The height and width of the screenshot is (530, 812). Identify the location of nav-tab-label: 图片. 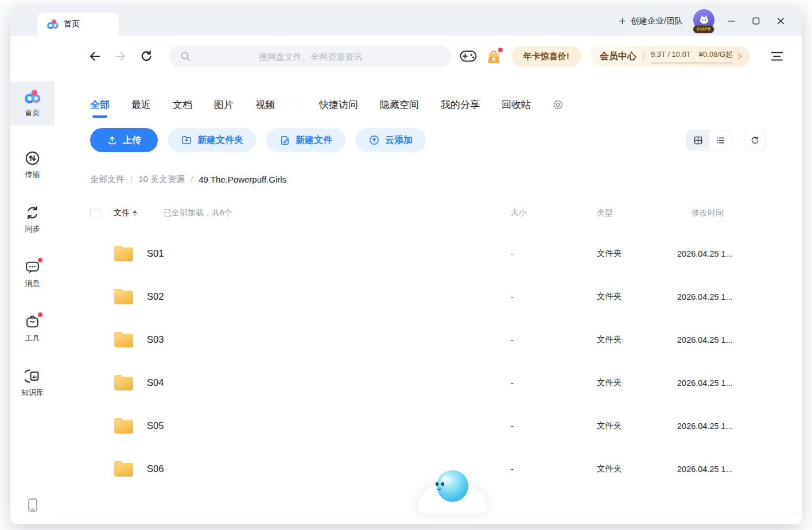
(224, 105).